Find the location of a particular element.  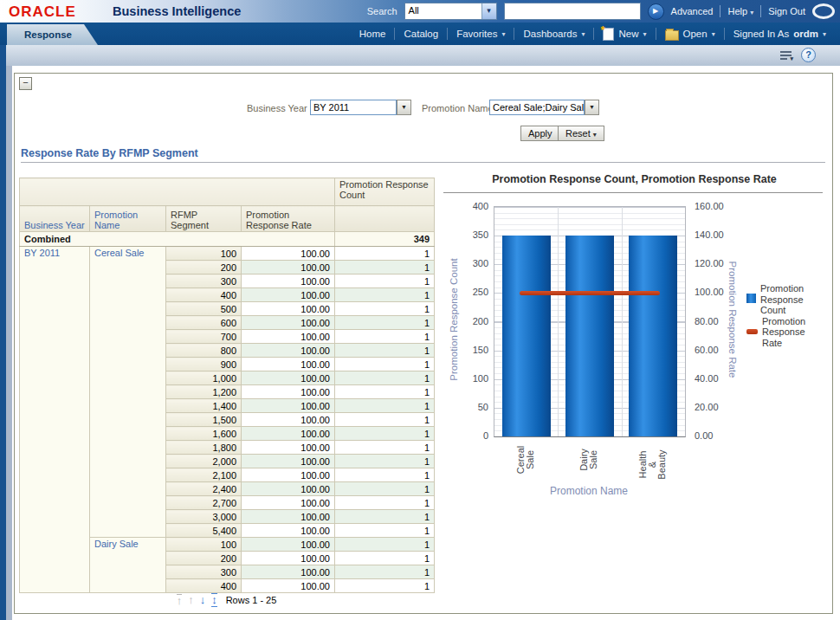

page-up-icon: ↑ is located at coordinates (191, 600).